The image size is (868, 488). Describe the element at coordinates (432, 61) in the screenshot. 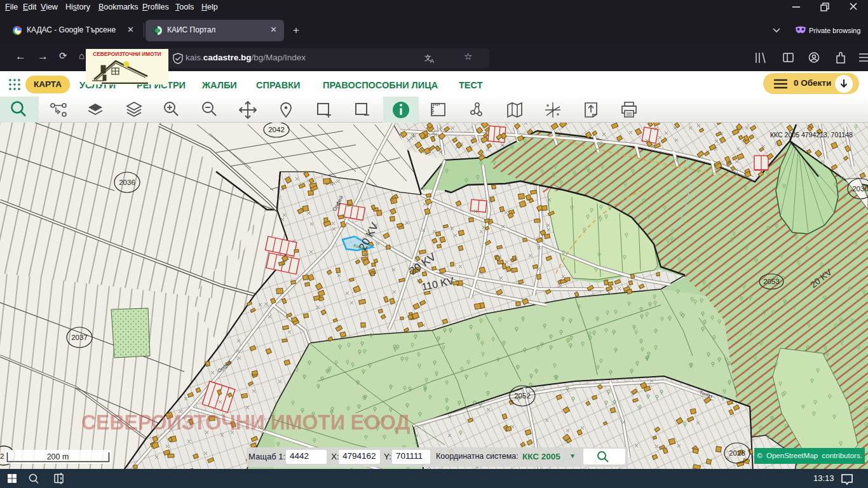

I see `svg-text: A` at that location.